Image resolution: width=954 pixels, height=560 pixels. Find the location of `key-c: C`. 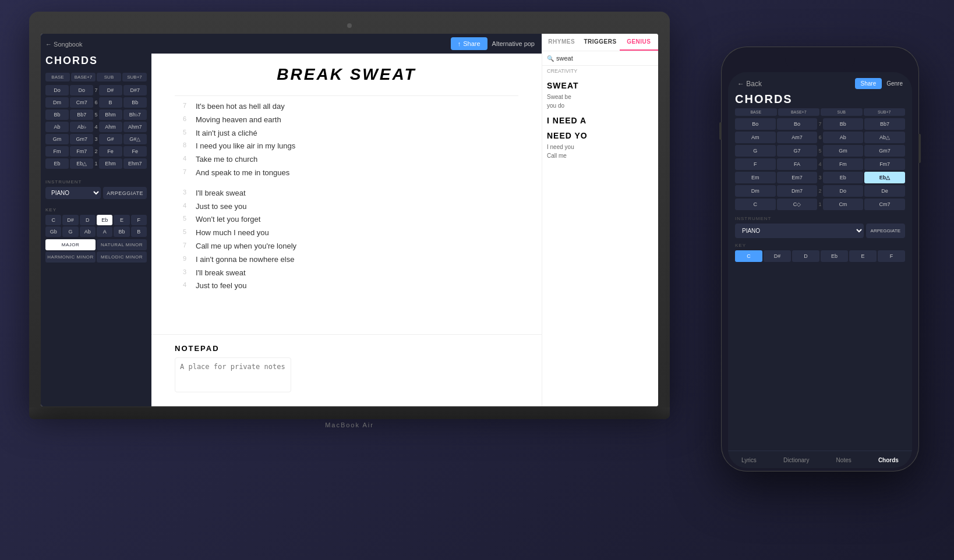

key-c: C is located at coordinates (54, 220).